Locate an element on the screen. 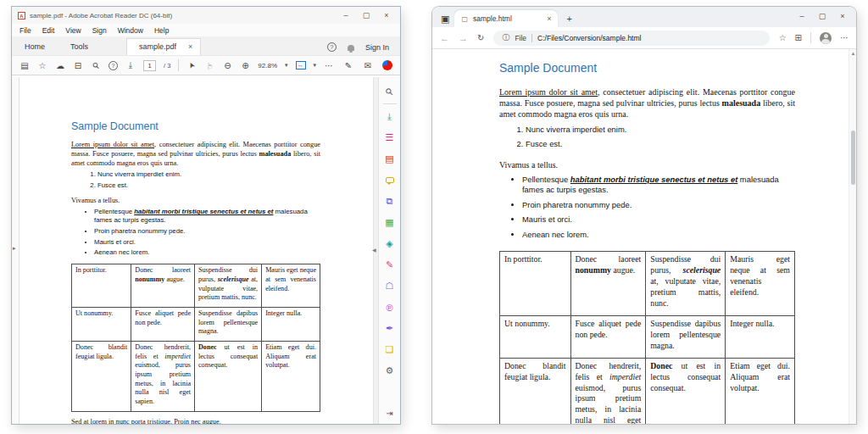 Image resolution: width=868 pixels, height=434 pixels. search-icon: ⚲ is located at coordinates (96, 65).